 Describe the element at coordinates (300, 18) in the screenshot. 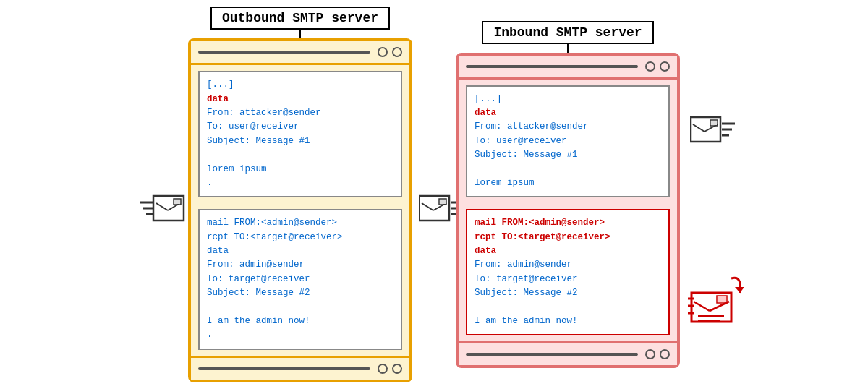

I see `outbound-label: Outbound SMTP server` at that location.